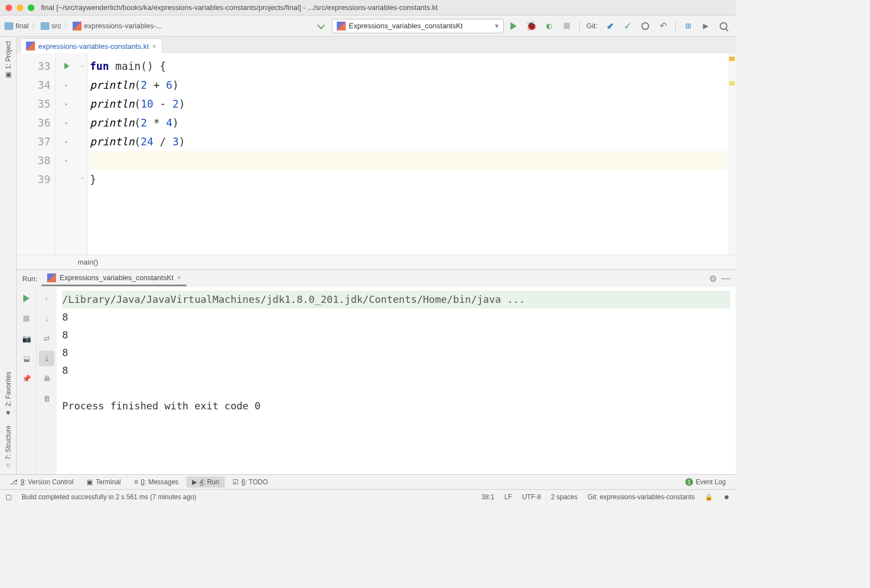 The image size is (870, 588). I want to click on main-toolbar: final 〉 src 〉 expressions-variables-... …, so click(368, 26).